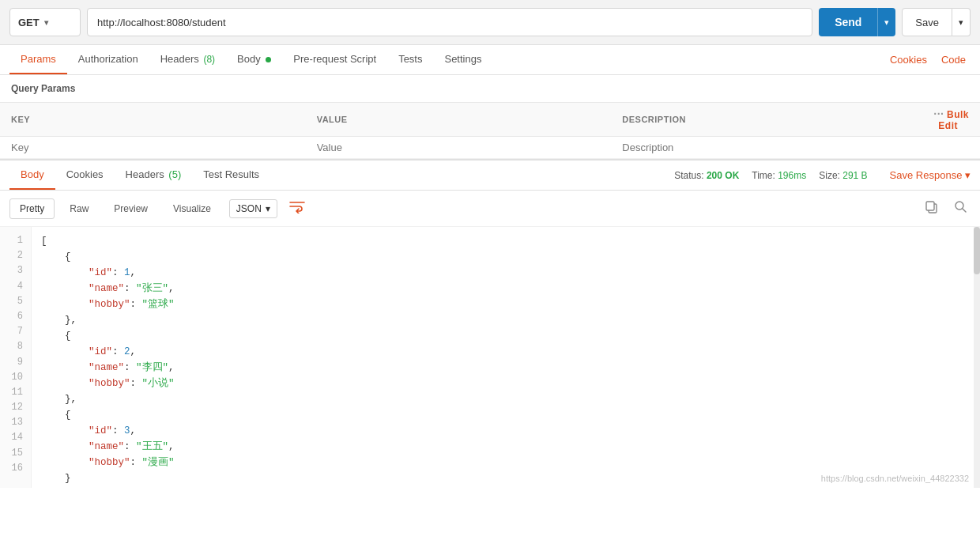 The height and width of the screenshot is (544, 980). Describe the element at coordinates (931, 209) in the screenshot. I see `copy-icon` at that location.